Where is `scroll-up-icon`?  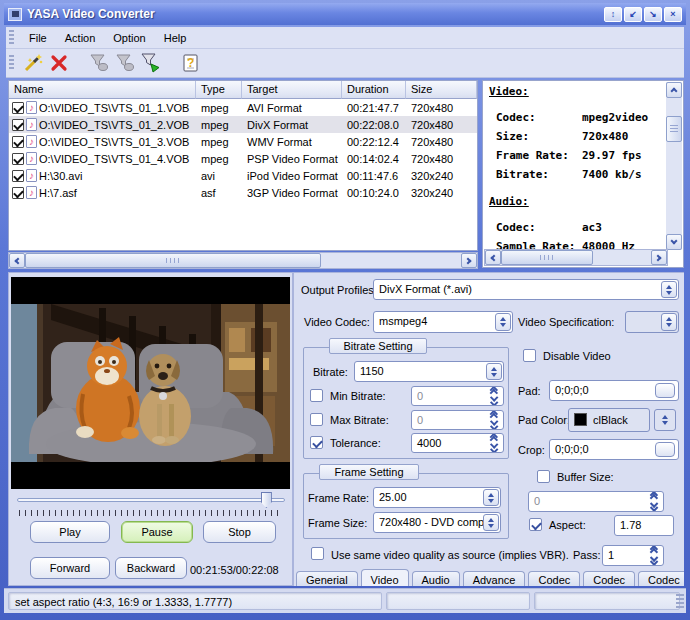 scroll-up-icon is located at coordinates (674, 90).